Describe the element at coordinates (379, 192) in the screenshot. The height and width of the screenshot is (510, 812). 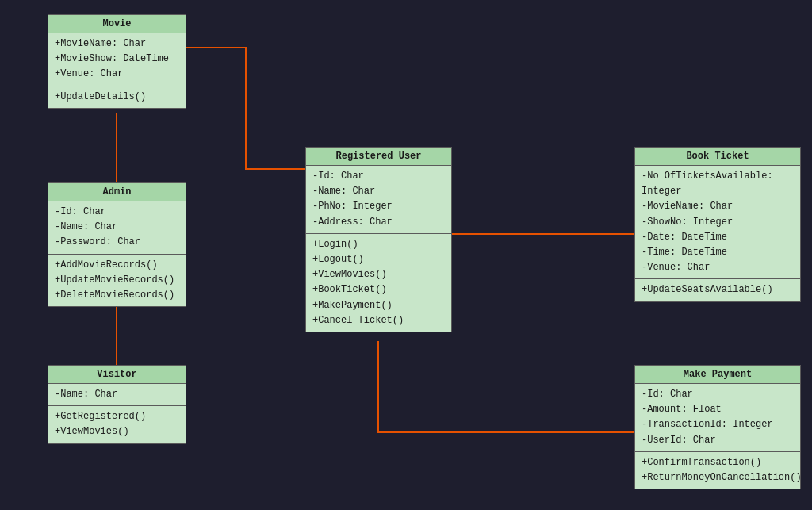
I see `reg-attr-2: -Name: Char` at that location.